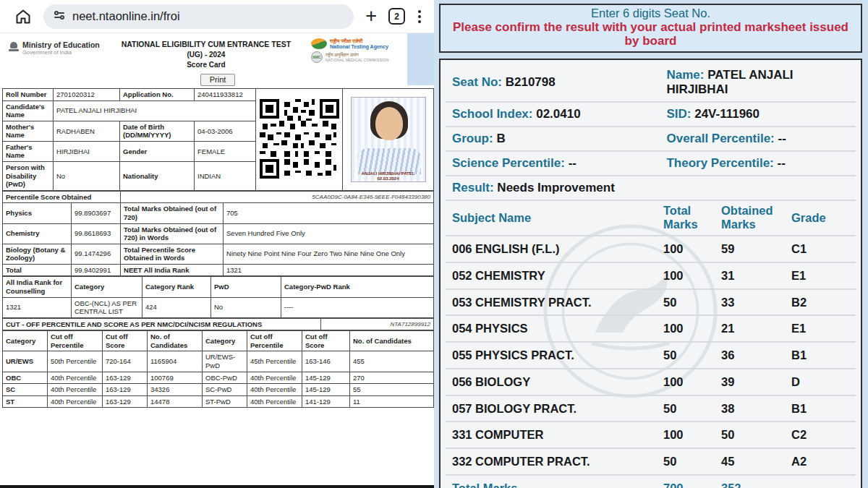 The width and height of the screenshot is (868, 488). I want to click on serial-code: 5CAA0D9C-0A84-E346-9EEE-F04843390380, so click(278, 197).